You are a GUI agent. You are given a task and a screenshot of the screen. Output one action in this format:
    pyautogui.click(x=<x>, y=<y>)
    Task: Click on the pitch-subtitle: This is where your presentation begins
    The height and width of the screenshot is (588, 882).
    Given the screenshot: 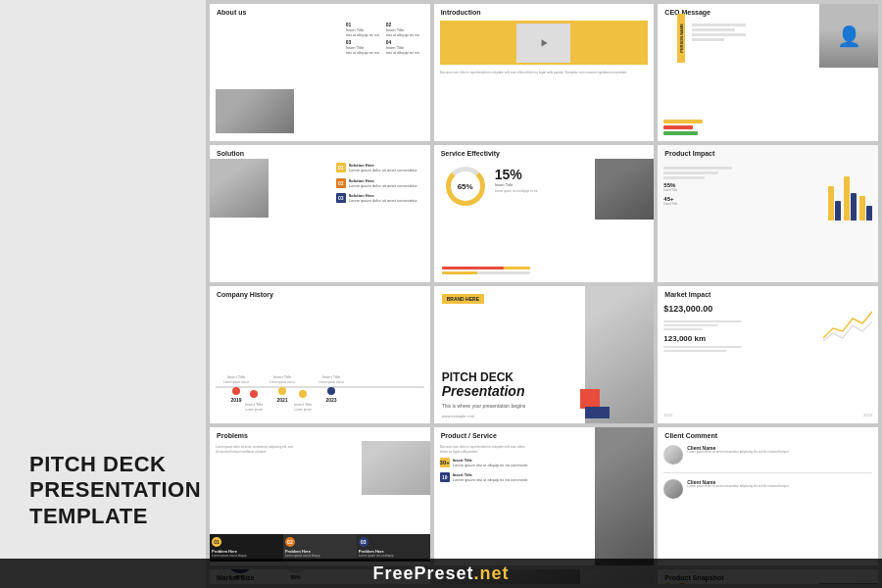 What is the action you would take?
    pyautogui.click(x=484, y=406)
    